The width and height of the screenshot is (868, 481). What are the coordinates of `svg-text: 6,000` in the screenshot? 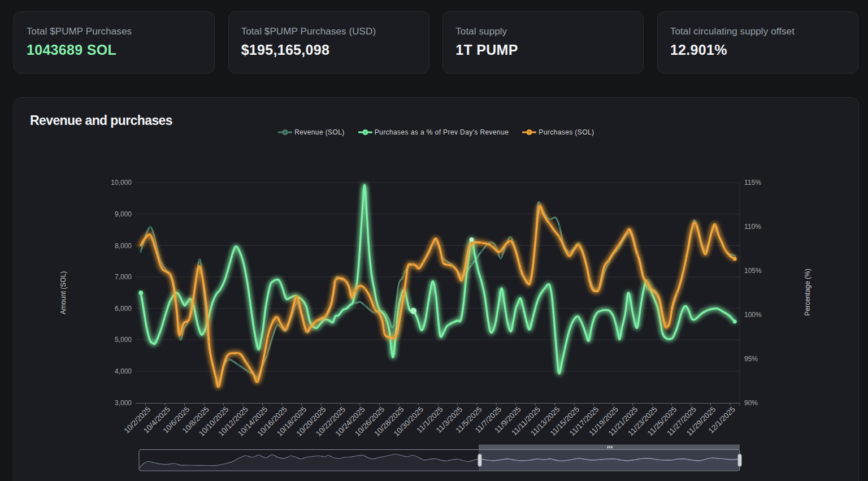 It's located at (123, 309).